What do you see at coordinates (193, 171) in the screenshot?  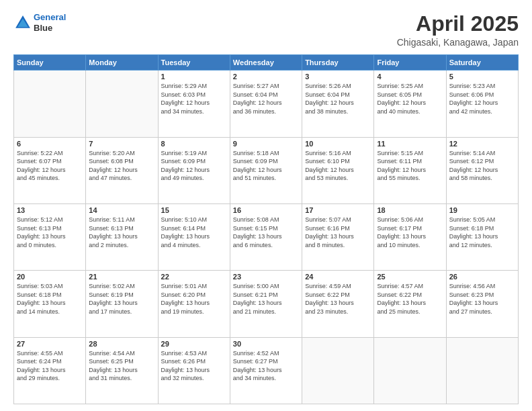 I see `table-row: 8Sunrise: 5:19 AM Sunset: 6:09 PM Daylig…` at bounding box center [193, 171].